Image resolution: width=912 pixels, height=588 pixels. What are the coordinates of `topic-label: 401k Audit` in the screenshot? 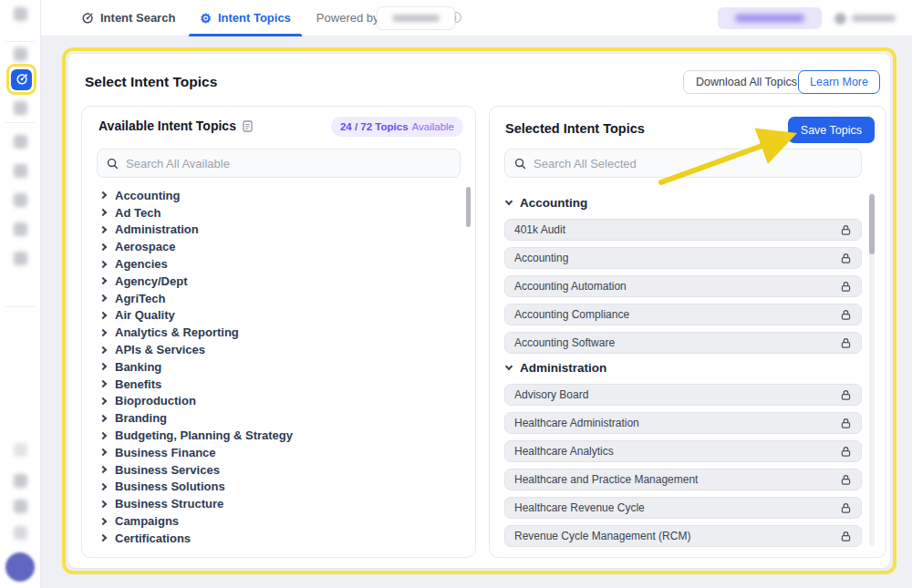 It's located at (677, 230).